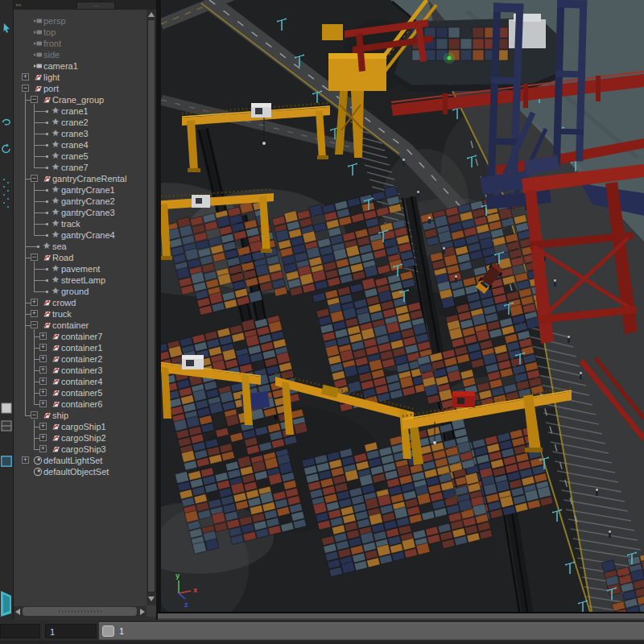 The height and width of the screenshot is (644, 644). Describe the element at coordinates (85, 5) in the screenshot. I see `outliner-menubar: ▸▸ …` at that location.